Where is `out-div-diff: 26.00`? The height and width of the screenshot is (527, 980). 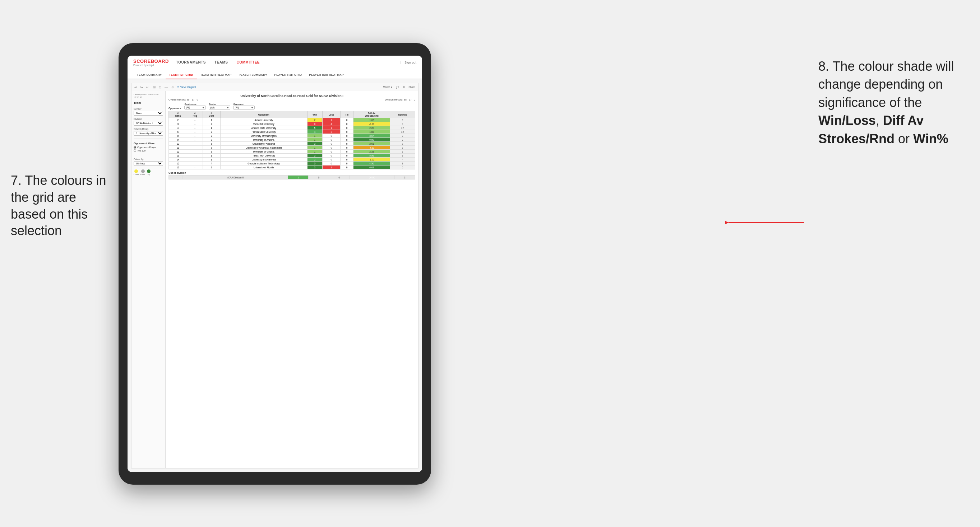 out-div-diff: 26.00 is located at coordinates (372, 178).